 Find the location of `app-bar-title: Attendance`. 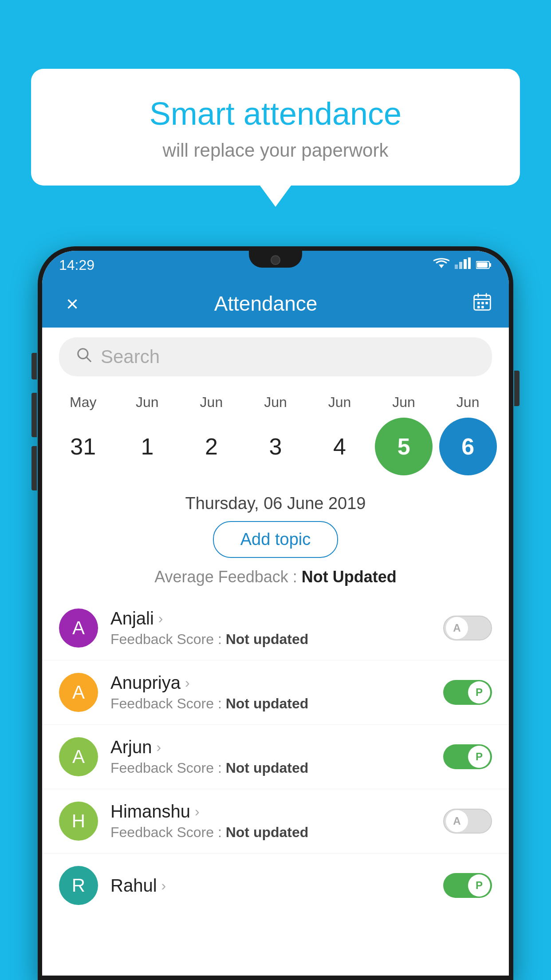

app-bar-title: Attendance is located at coordinates (266, 304).